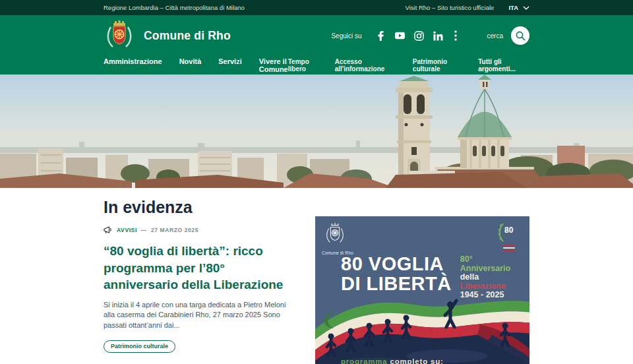 The height and width of the screenshot is (364, 633). I want to click on search-icon, so click(520, 36).